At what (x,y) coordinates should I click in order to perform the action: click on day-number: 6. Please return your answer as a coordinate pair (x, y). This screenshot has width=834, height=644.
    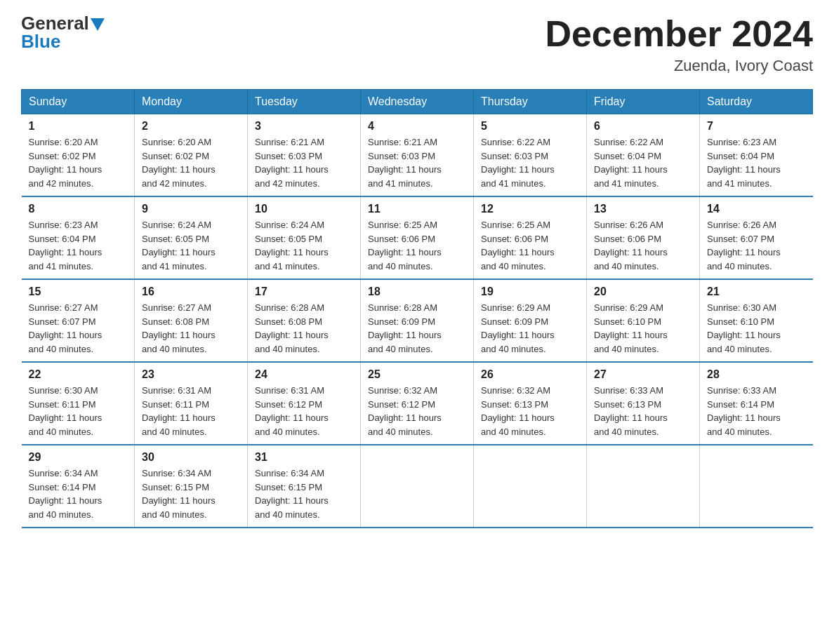
    Looking at the image, I should click on (643, 126).